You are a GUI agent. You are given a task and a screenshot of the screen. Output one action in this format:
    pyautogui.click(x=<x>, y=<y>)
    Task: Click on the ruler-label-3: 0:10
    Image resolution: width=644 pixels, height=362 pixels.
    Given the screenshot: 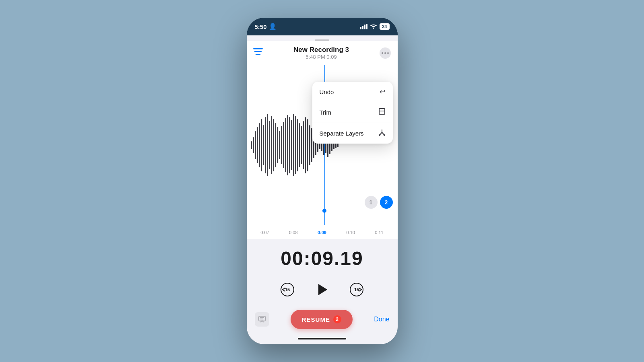 What is the action you would take?
    pyautogui.click(x=350, y=232)
    